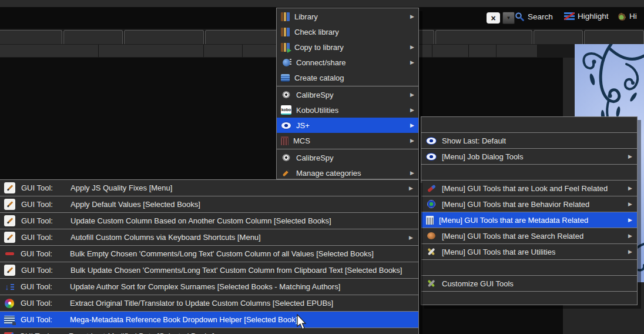  Describe the element at coordinates (302, 141) in the screenshot. I see `menu-item-label: MCS` at that location.